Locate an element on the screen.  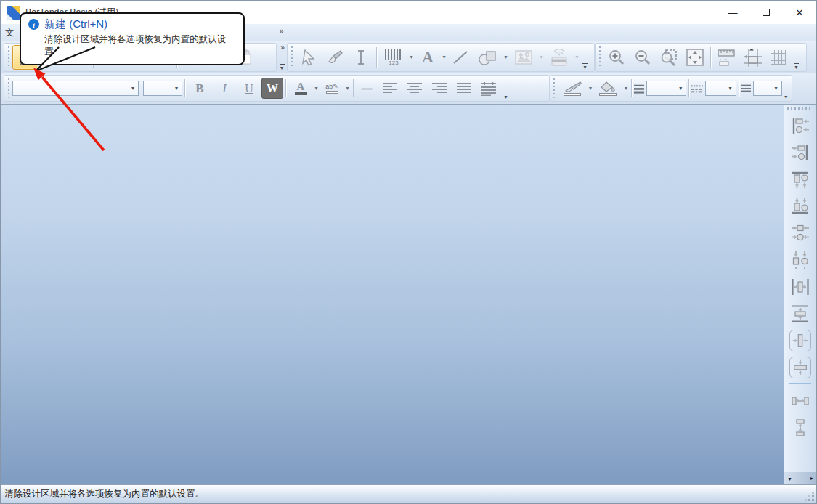
align-horizontal-center-button is located at coordinates (800, 232).